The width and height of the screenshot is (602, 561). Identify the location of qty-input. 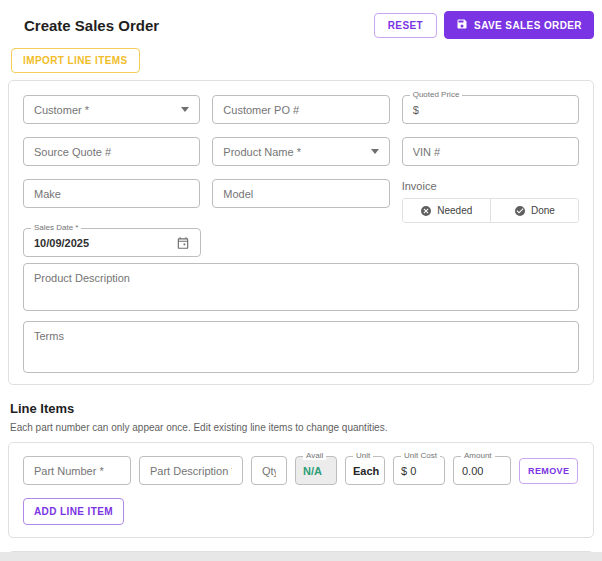
(269, 470).